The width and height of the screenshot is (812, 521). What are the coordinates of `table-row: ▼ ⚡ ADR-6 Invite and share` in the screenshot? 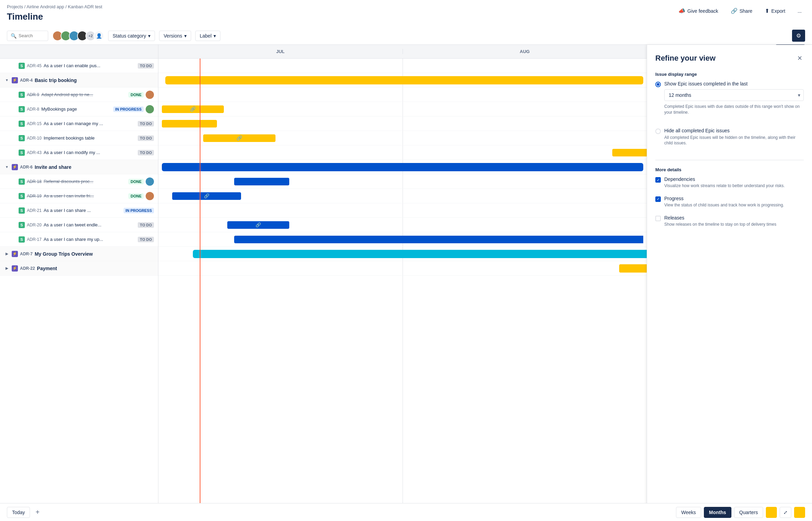 It's located at (79, 167).